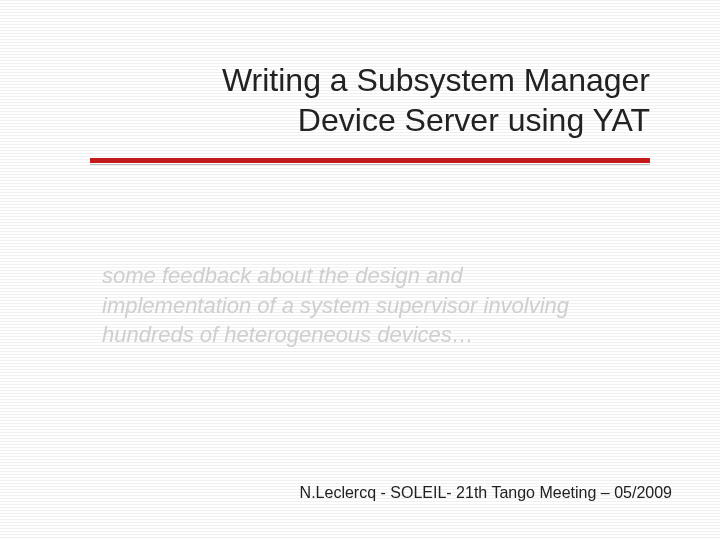 The width and height of the screenshot is (720, 540). Describe the element at coordinates (370, 106) in the screenshot. I see `slide-title: Writing a Subsystem Manager Device Serve…` at that location.